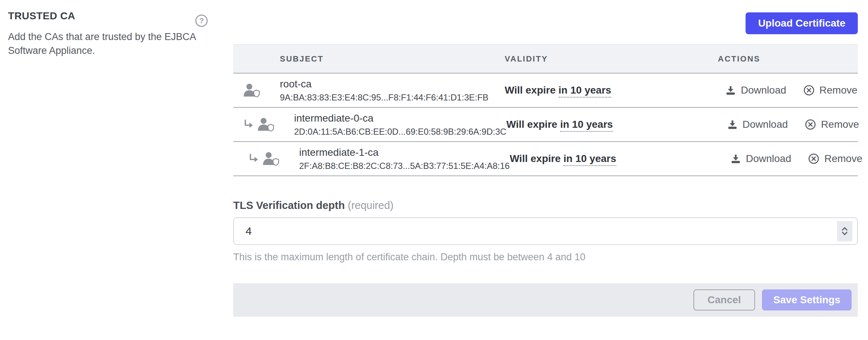 This screenshot has width=868, height=340. I want to click on table-row: intermediate-1-ca 2F:A8:B8:CE:B8:2C:C8:7…, so click(546, 159).